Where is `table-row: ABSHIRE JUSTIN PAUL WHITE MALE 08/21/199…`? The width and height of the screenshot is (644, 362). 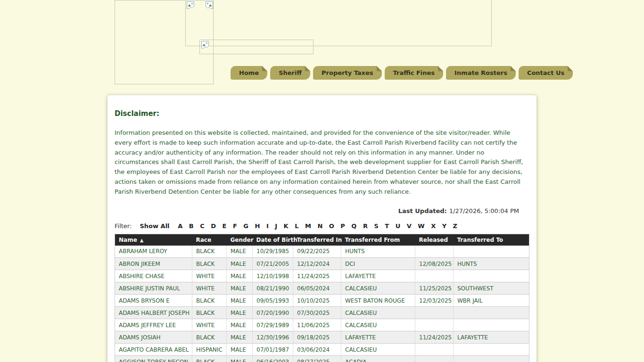
table-row: ABSHIRE JUSTIN PAUL WHITE MALE 08/21/199… is located at coordinates (322, 288).